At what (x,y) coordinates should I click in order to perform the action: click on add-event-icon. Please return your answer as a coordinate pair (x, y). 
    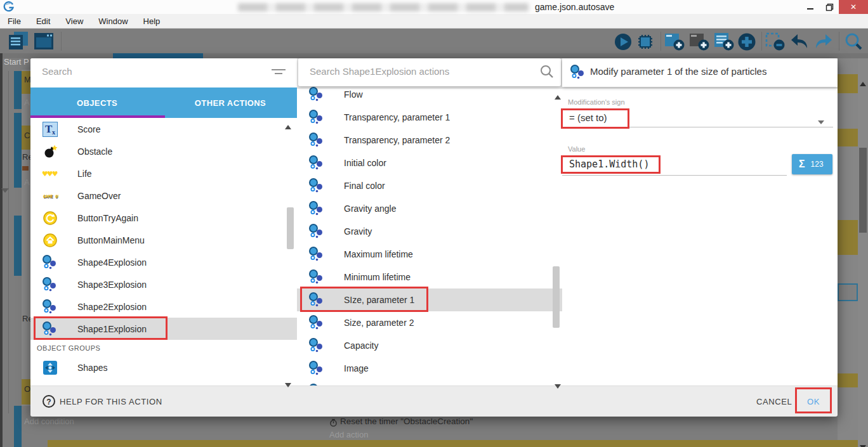
    Looking at the image, I should click on (674, 43).